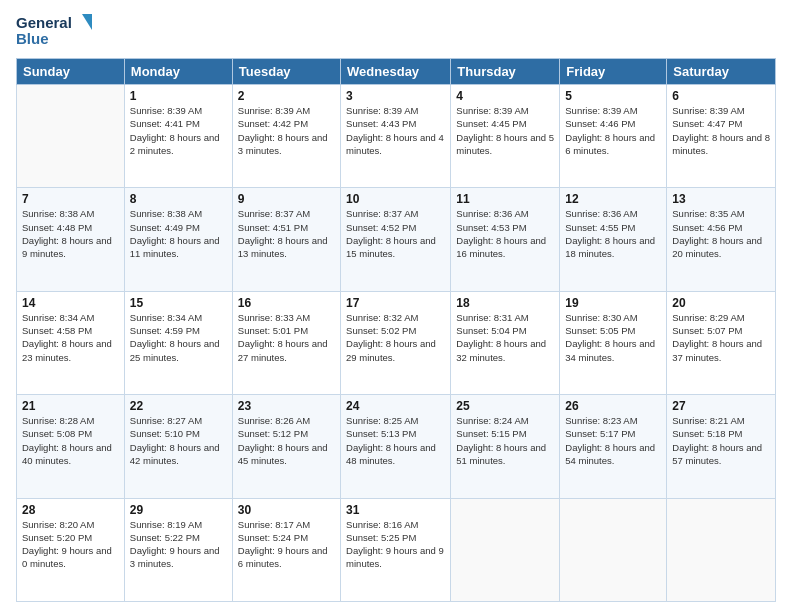  I want to click on header-day-friday: Friday, so click(614, 72).